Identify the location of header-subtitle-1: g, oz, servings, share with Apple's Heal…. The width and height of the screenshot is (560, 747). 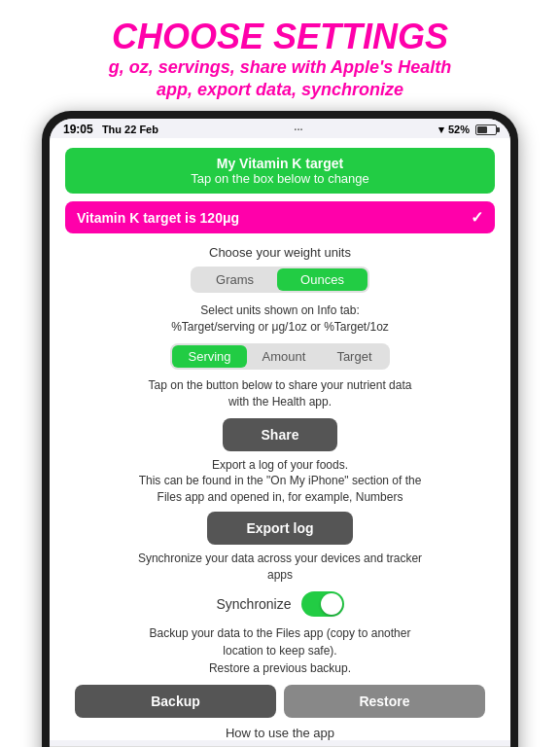
(280, 68).